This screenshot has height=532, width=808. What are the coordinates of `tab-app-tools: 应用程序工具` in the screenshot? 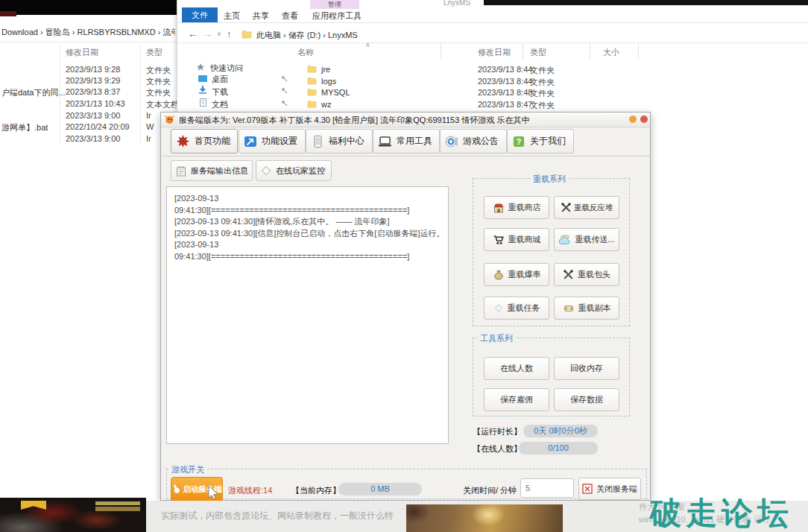 It's located at (337, 16).